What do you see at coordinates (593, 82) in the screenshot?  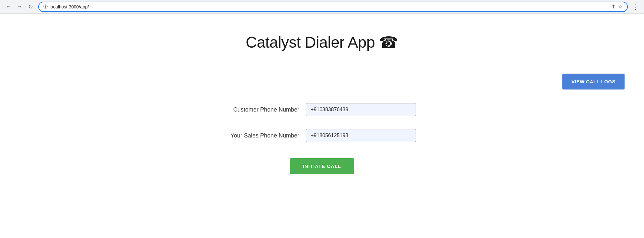 I see `view-call-logs-button: VIEW CALL LOGS` at bounding box center [593, 82].